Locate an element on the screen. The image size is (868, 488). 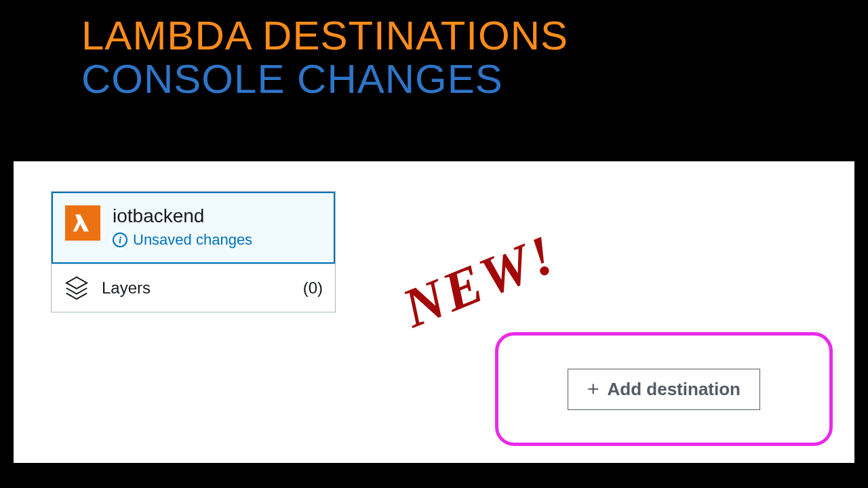
info-icon: i is located at coordinates (120, 240).